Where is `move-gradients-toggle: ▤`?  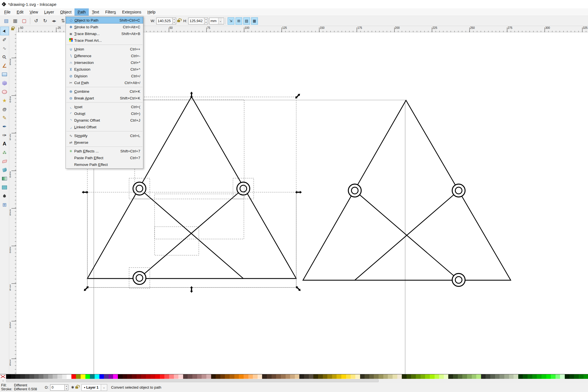 move-gradients-toggle: ▤ is located at coordinates (247, 21).